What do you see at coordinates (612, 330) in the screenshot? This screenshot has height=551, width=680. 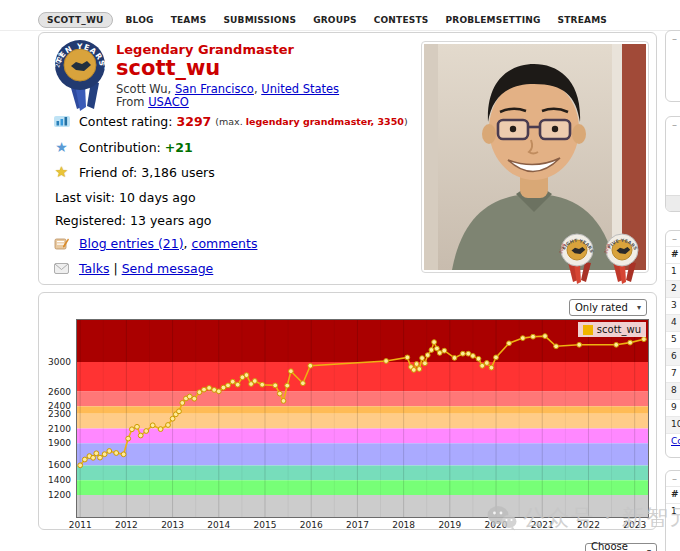 I see `chart-legend: scott_wu` at bounding box center [612, 330].